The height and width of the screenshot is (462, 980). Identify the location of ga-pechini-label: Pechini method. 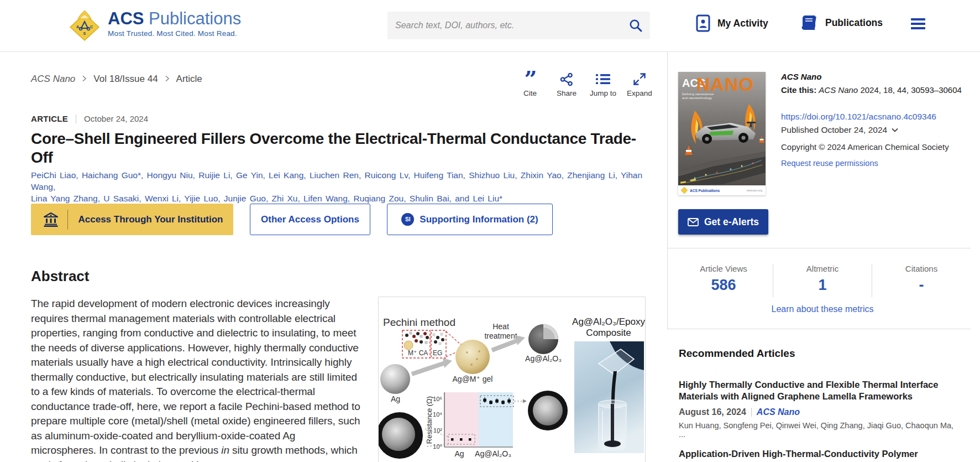
(419, 322).